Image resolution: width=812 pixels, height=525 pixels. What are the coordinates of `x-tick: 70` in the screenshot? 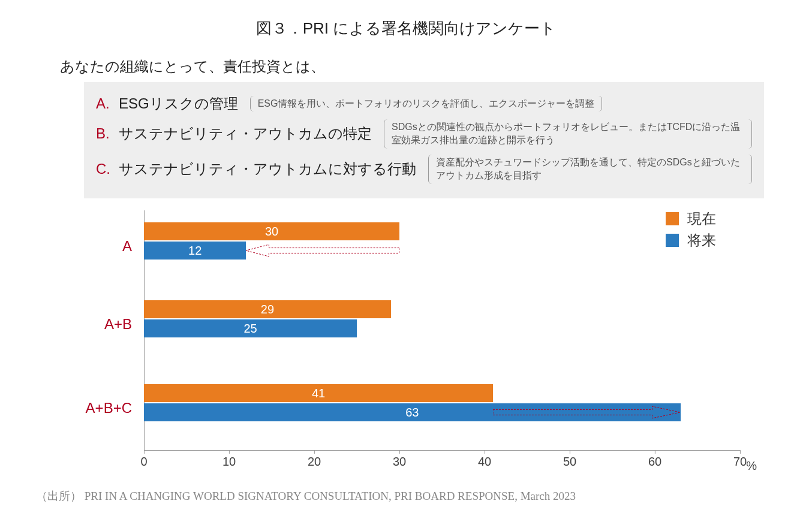 It's located at (740, 459).